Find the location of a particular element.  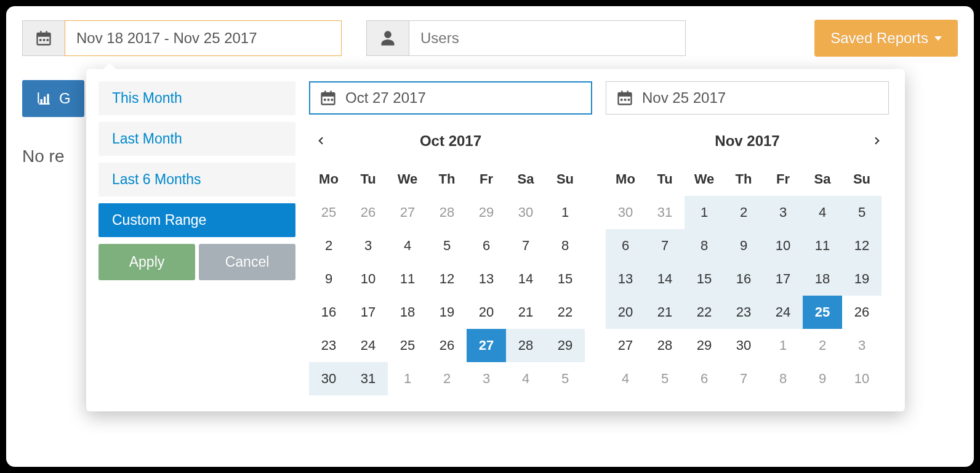

preset-last-6-months: Last 6 Months is located at coordinates (197, 180).